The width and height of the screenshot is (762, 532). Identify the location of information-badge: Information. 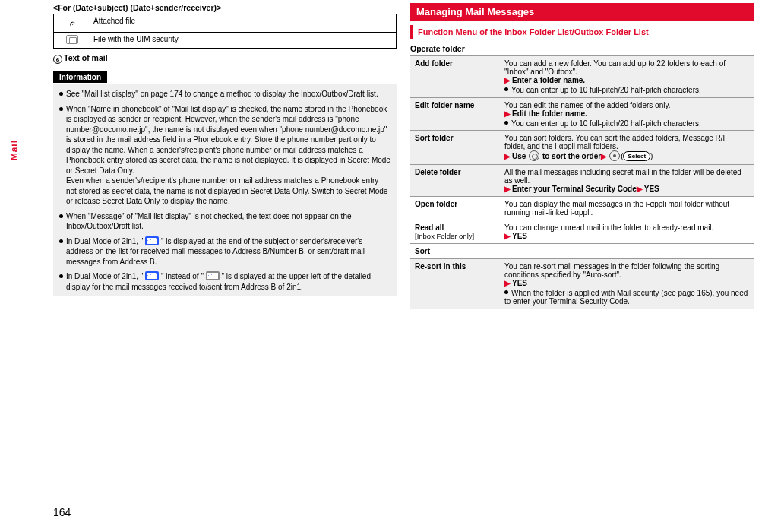
(81, 78).